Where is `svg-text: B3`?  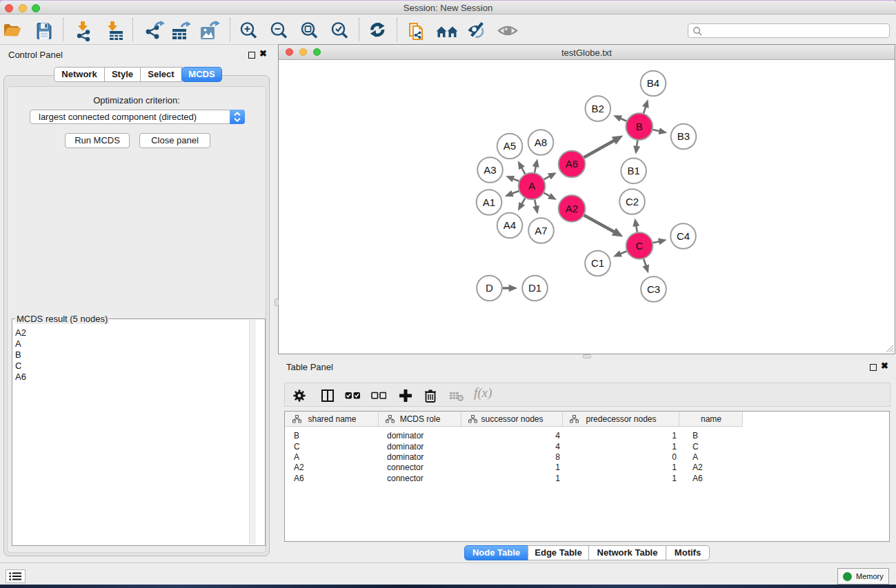 svg-text: B3 is located at coordinates (684, 136).